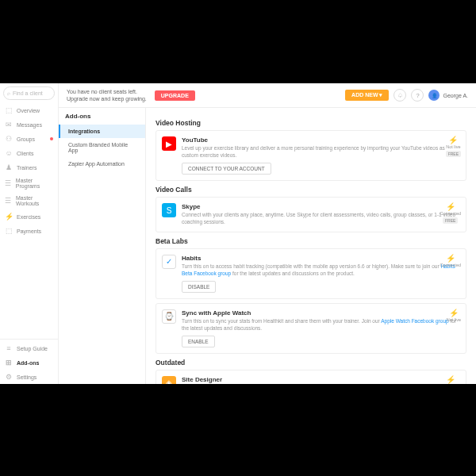  What do you see at coordinates (29, 231) in the screenshot?
I see `nav-payments: ⬚Payments` at bounding box center [29, 231].